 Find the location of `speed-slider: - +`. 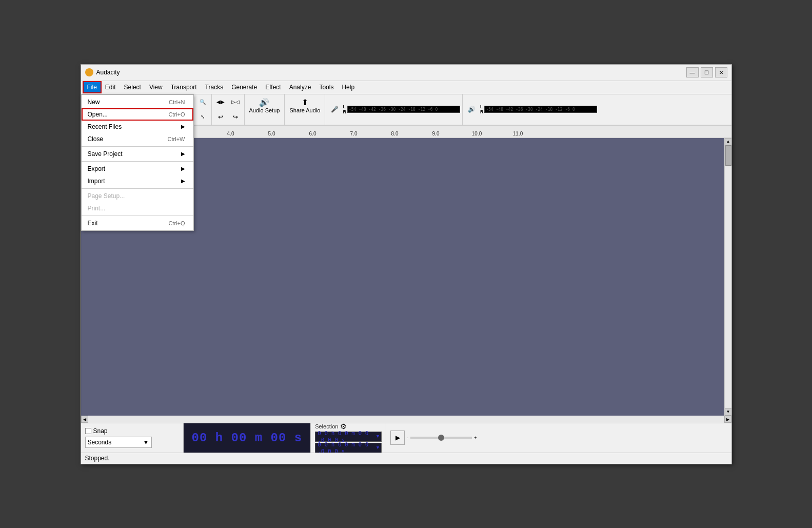

speed-slider: - + is located at coordinates (442, 438).